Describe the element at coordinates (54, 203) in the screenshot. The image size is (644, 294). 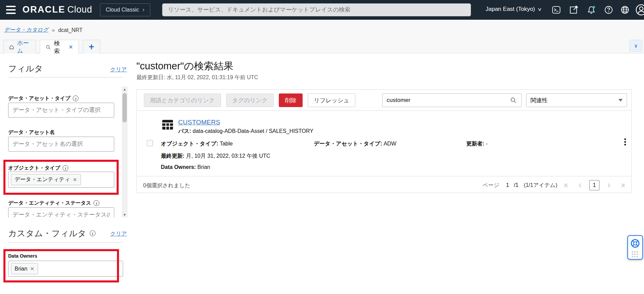
I see `entity-status-label: データ・エンティティ・ステータス i` at that location.